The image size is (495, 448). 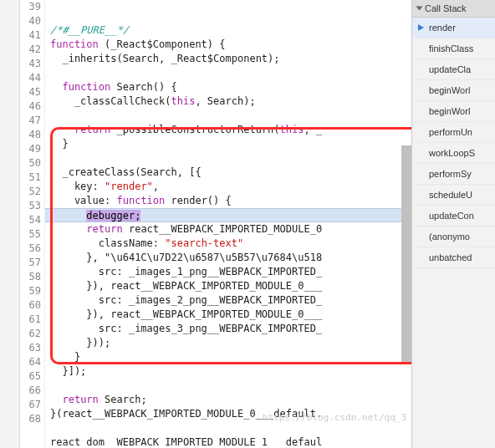 I want to click on line-number: 67, so click(x=32, y=405).